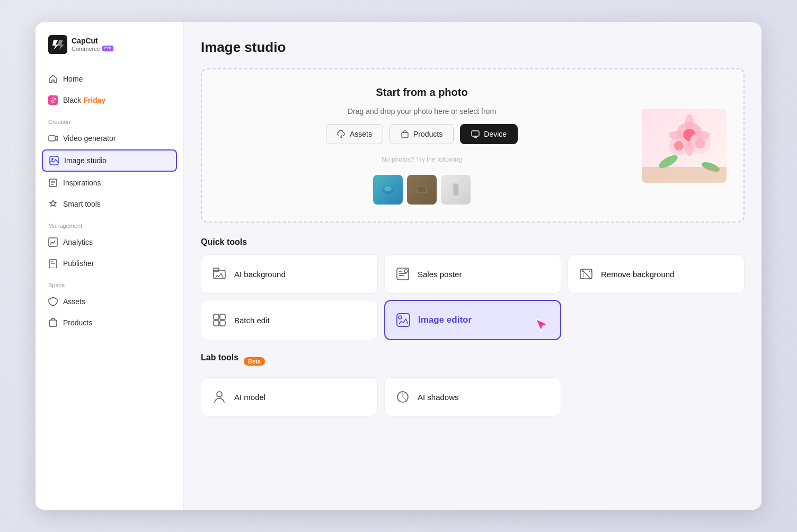 The image size is (797, 532). I want to click on cloud-icon, so click(341, 134).